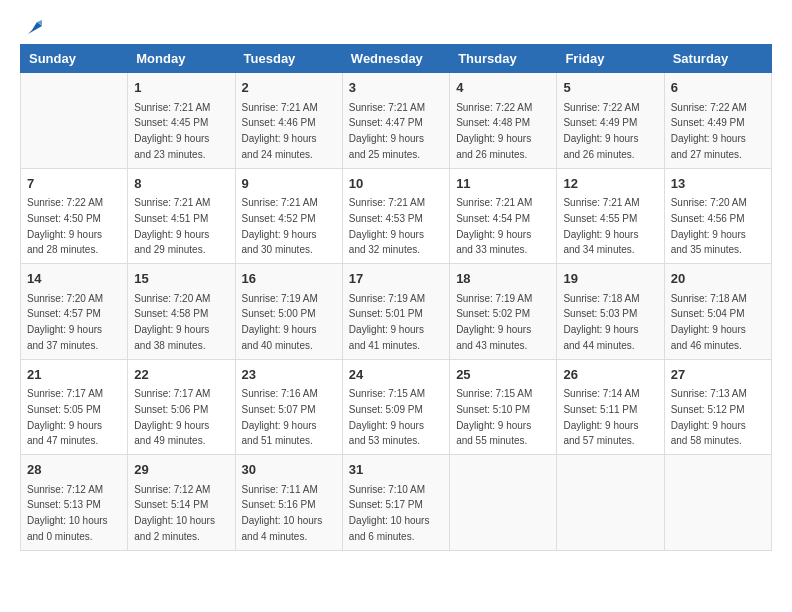 This screenshot has width=792, height=612. I want to click on logo, so click(33, 27).